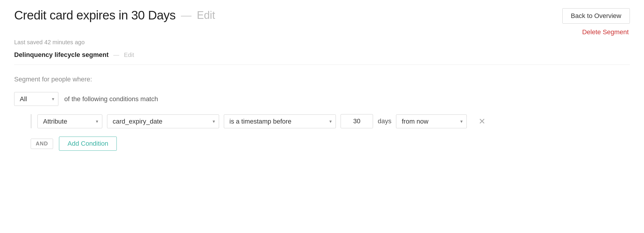 This screenshot has height=233, width=644. Describe the element at coordinates (260, 121) in the screenshot. I see `condition-left-border: Attribute Event ▾ card_expiry_date ▾ is …` at that location.